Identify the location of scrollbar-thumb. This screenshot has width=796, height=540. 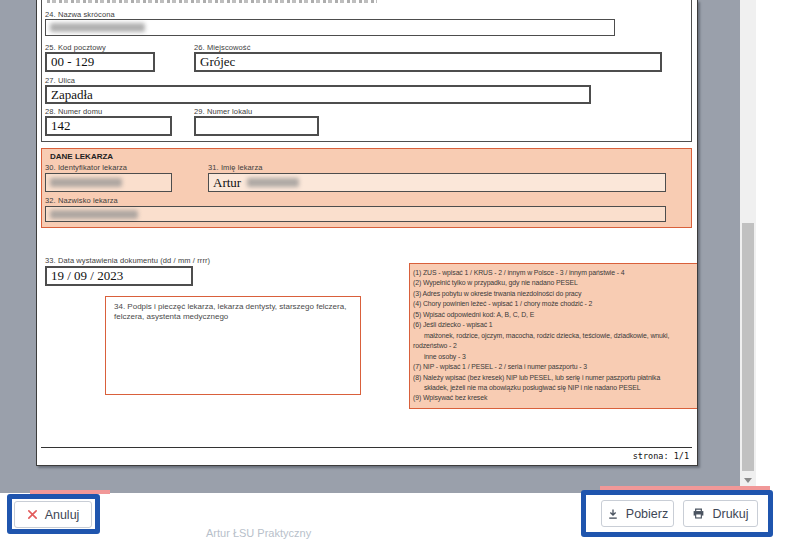
(748, 347).